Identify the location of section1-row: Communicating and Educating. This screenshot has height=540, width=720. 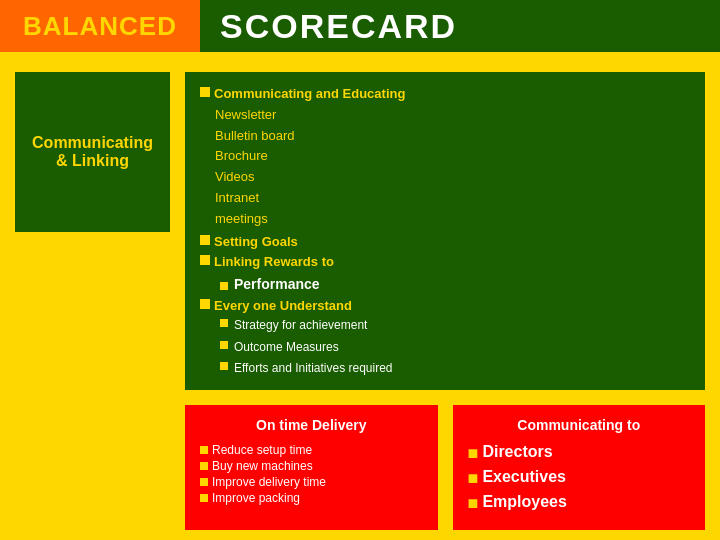
(445, 94).